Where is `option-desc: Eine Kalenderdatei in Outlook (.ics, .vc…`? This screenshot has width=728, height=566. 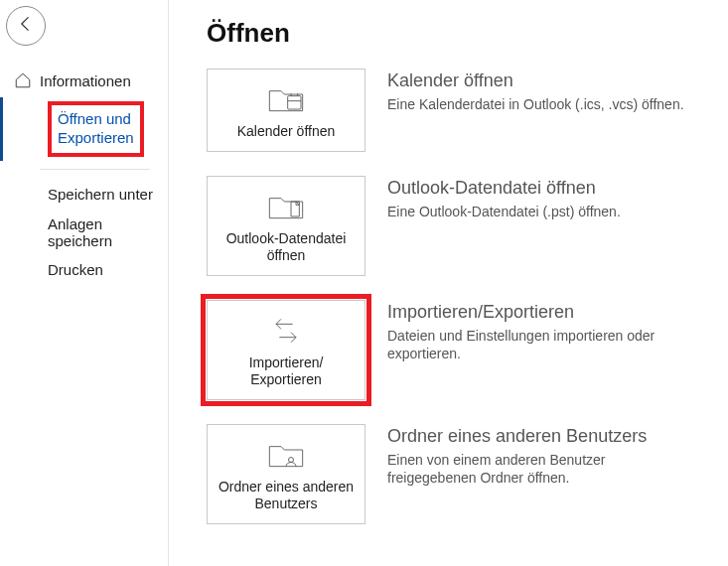
option-desc: Eine Kalenderdatei in Outlook (.ics, .vc… is located at coordinates (536, 105).